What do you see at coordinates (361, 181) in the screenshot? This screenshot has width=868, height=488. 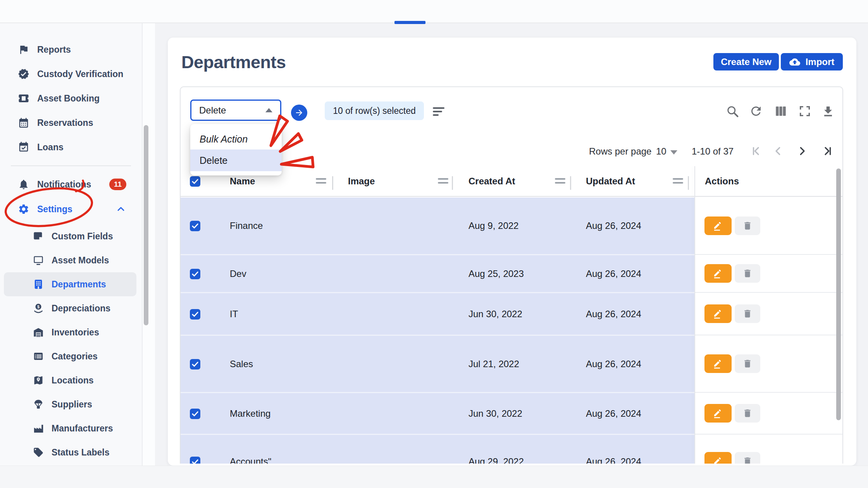 I see `column-header-image: Image` at bounding box center [361, 181].